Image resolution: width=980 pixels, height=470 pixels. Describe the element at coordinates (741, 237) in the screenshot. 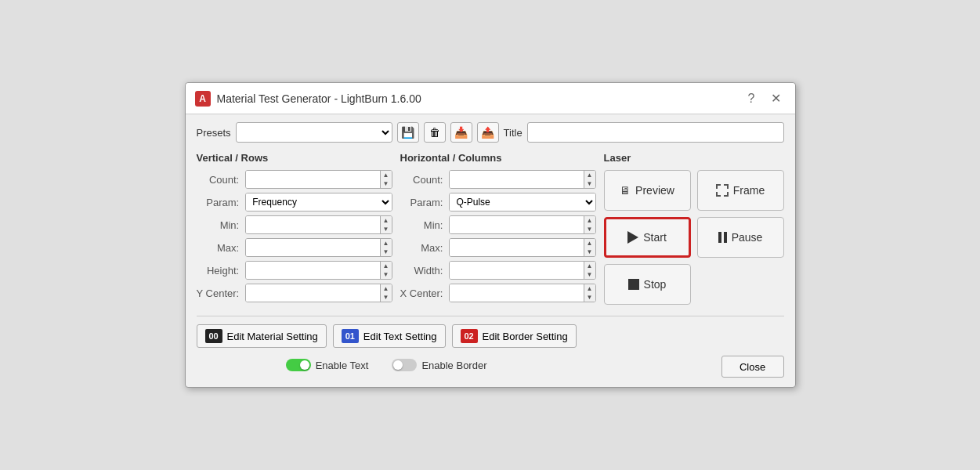

I see `pause-button: Pause` at that location.